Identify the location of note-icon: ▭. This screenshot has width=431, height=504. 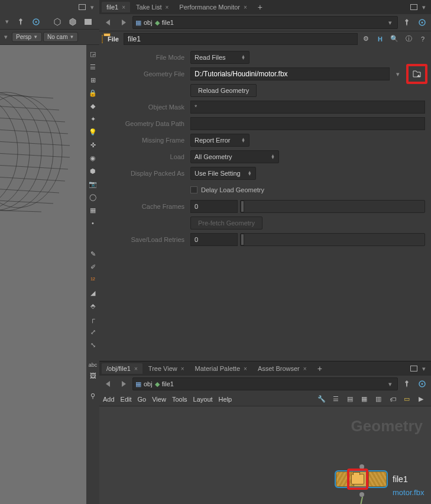
(407, 399).